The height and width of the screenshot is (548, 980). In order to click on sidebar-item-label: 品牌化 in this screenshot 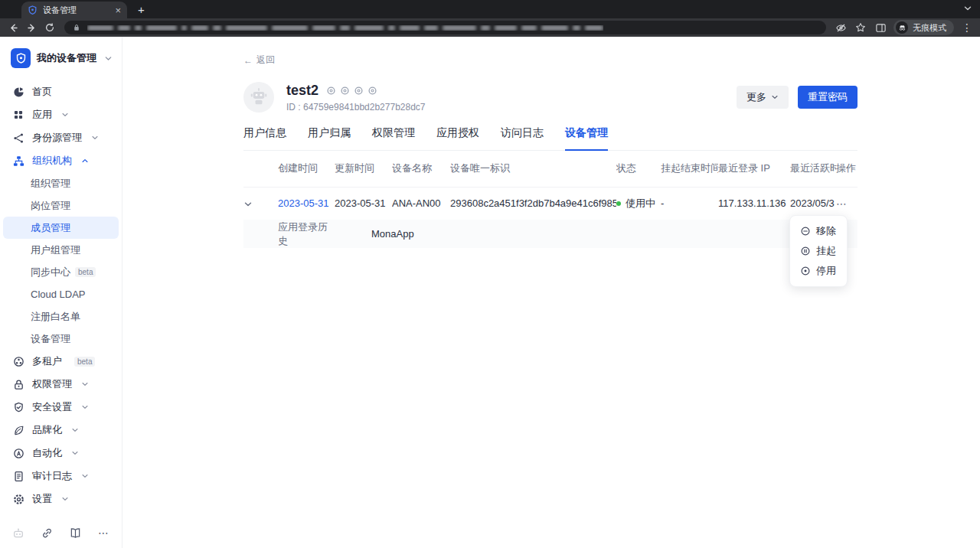, I will do `click(47, 430)`.